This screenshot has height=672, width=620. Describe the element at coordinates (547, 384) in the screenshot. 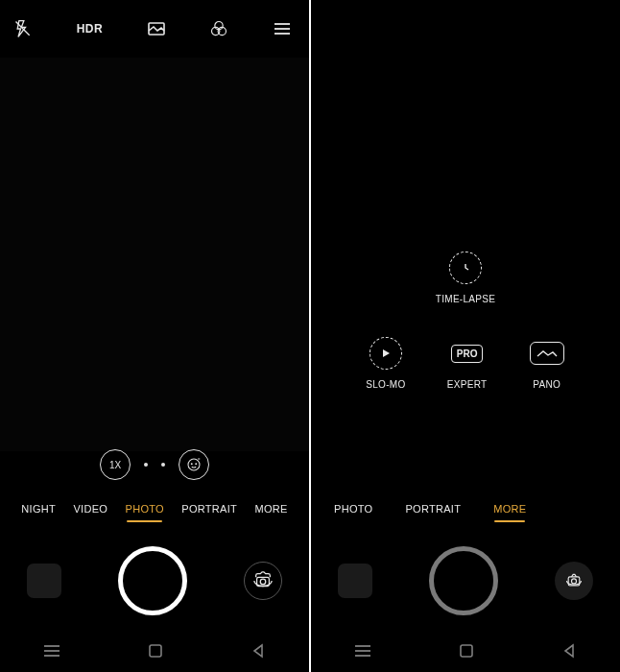

I see `pano-label: PANO` at that location.